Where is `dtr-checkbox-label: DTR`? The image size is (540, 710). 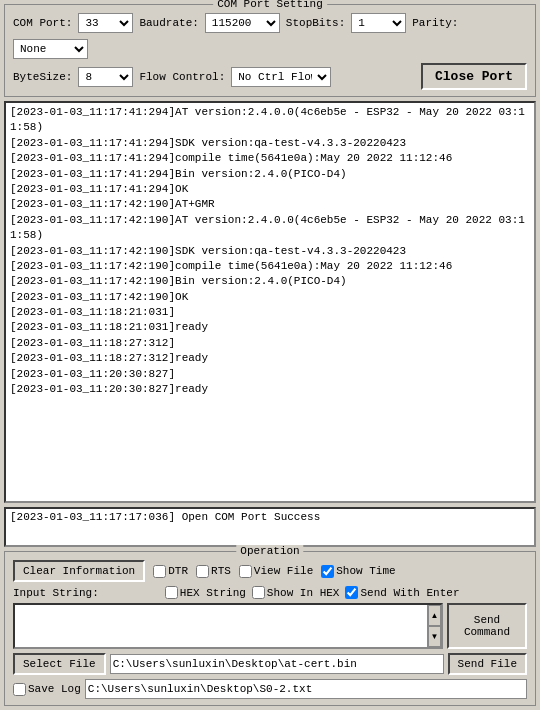 dtr-checkbox-label: DTR is located at coordinates (170, 572).